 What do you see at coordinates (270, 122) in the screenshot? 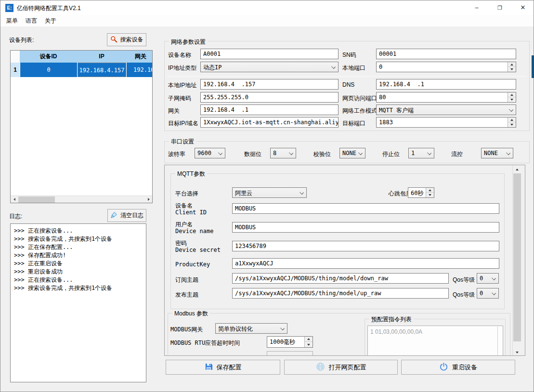
I see `target-ip-input: 1XxwyxAQCJ.iot-as-mqtt.cn-shanghai.aliyu…` at bounding box center [270, 122].